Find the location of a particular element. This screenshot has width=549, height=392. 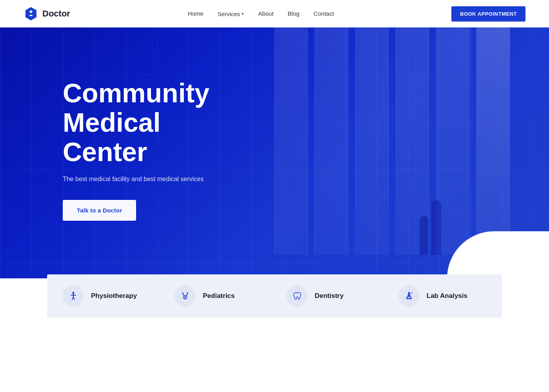

nav-contact: Contact is located at coordinates (324, 13).